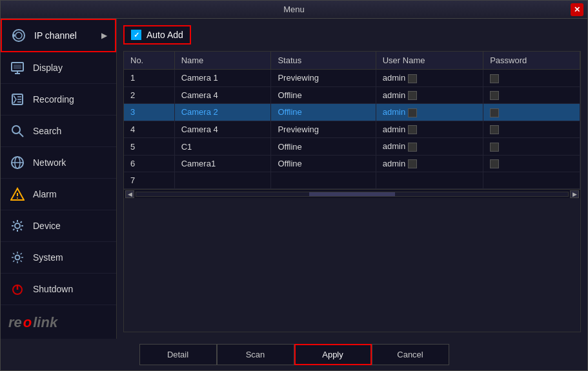 This screenshot has height=371, width=588. I want to click on sidebar-label-device: Device, so click(46, 226).